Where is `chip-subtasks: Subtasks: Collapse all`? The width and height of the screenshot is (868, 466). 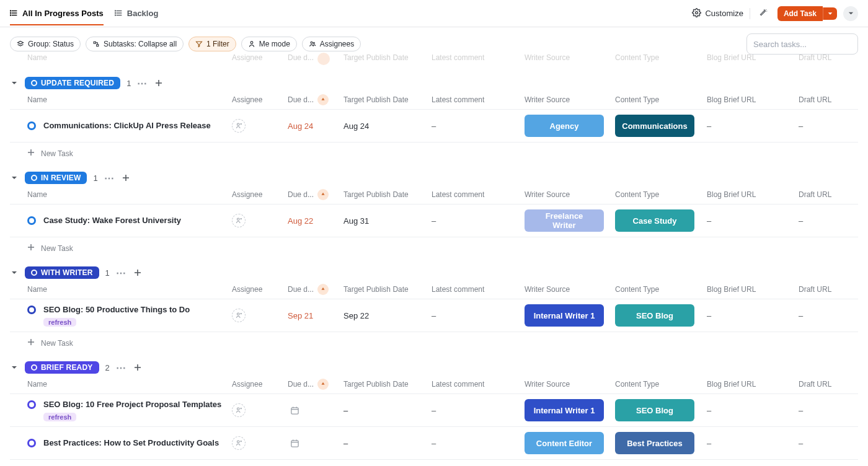
chip-subtasks: Subtasks: Collapse all is located at coordinates (135, 44).